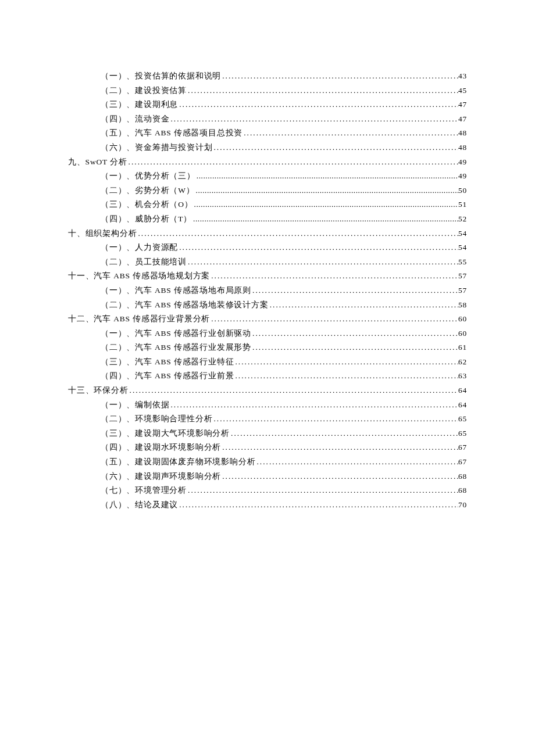 This screenshot has width=535, height=756. Describe the element at coordinates (167, 377) in the screenshot. I see `toc-entry-title: （四）、汽车 ABS 传感器行业前景` at that location.